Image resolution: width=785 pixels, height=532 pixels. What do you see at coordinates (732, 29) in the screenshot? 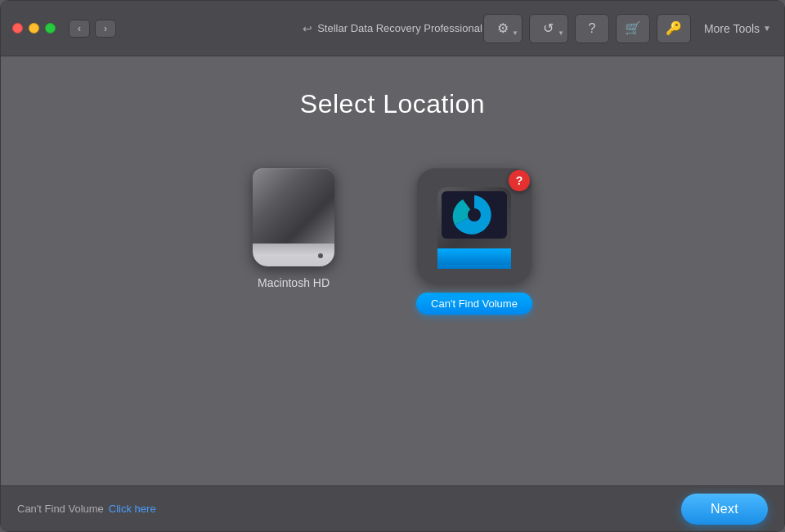
I see `more-tools-label: More Tools` at bounding box center [732, 29].